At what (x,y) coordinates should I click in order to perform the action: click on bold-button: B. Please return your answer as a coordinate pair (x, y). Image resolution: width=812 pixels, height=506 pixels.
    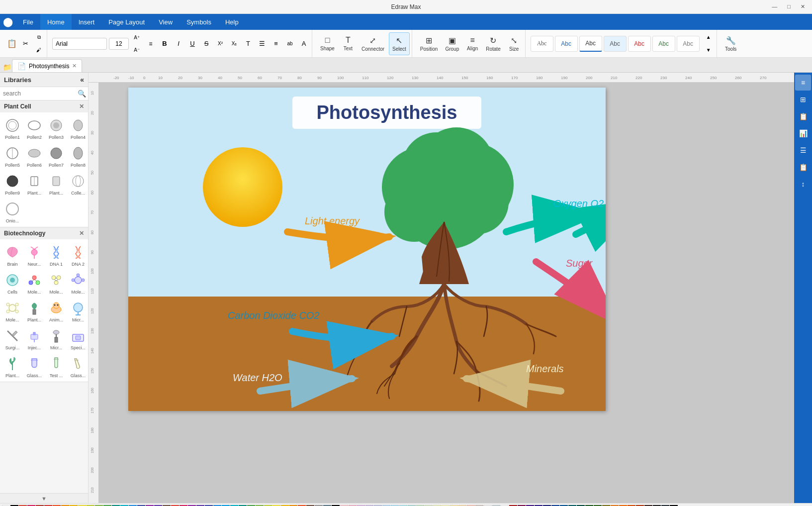
    Looking at the image, I should click on (165, 44).